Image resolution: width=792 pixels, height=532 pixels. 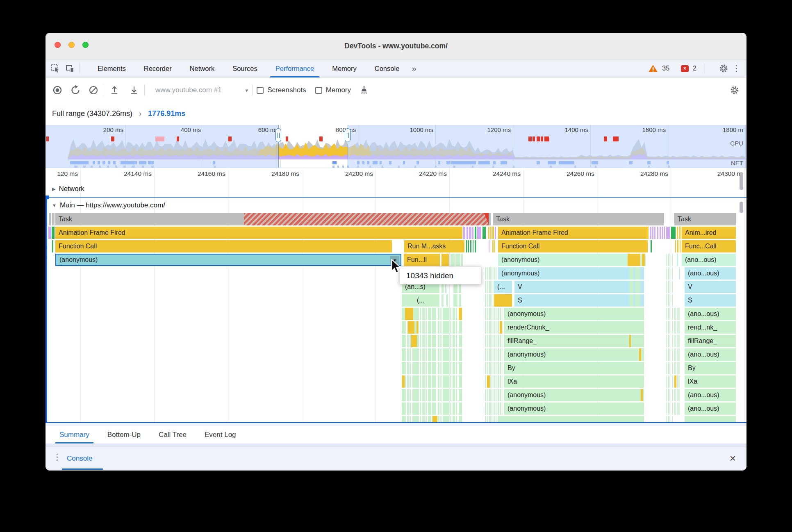 I want to click on tab-sources: Sources, so click(x=245, y=68).